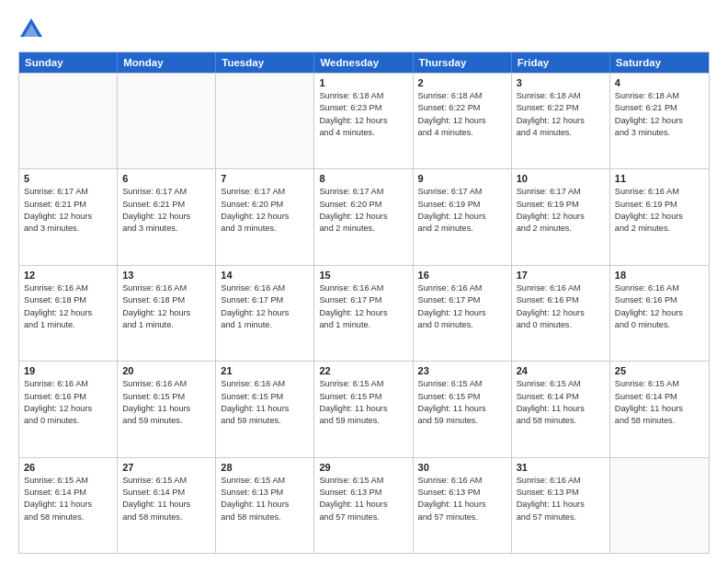  Describe the element at coordinates (265, 467) in the screenshot. I see `day-number: 28` at that location.